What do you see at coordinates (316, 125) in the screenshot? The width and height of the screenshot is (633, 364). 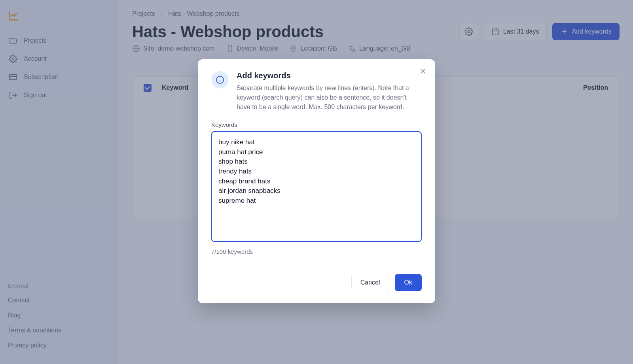 I see `keywords-field-label: Keywords` at bounding box center [316, 125].